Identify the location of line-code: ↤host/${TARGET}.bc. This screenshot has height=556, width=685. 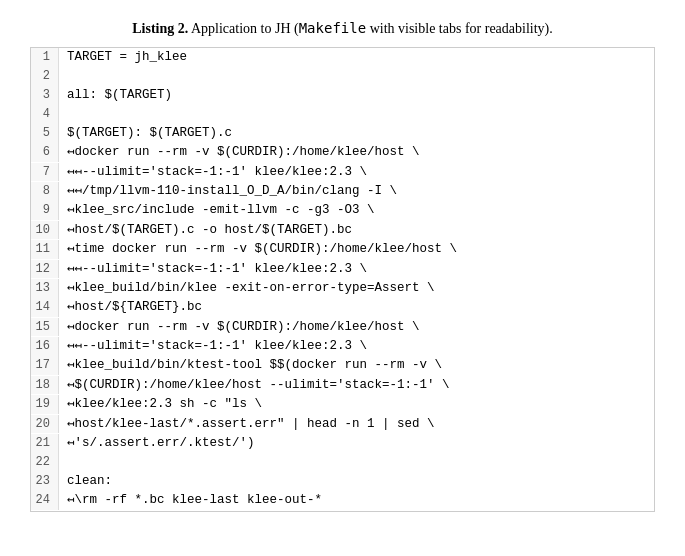
(130, 308).